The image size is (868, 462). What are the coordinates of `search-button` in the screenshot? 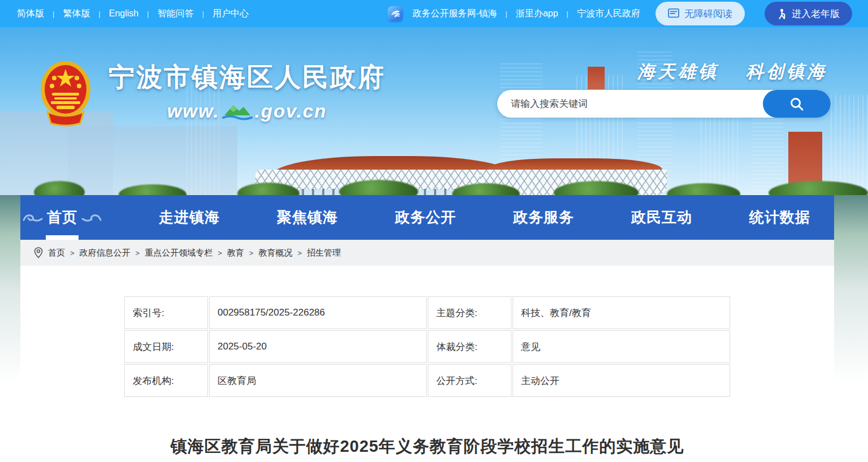 It's located at (797, 104).